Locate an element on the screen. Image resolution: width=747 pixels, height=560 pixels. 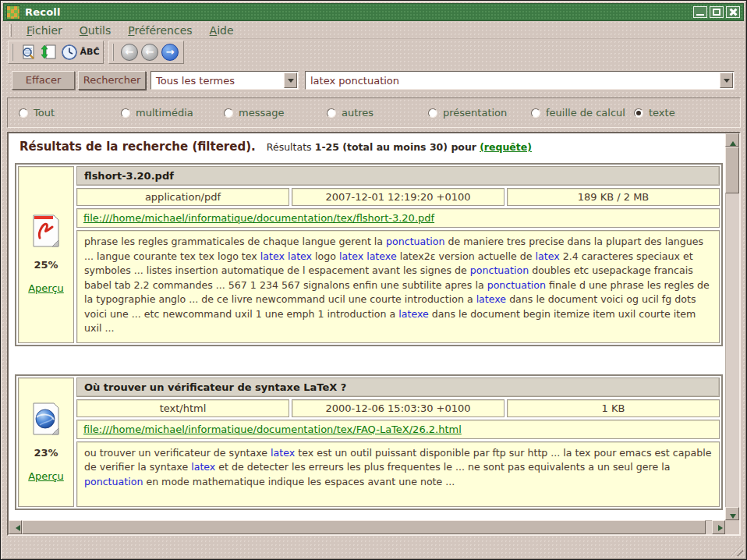
next-page-button is located at coordinates (170, 52).